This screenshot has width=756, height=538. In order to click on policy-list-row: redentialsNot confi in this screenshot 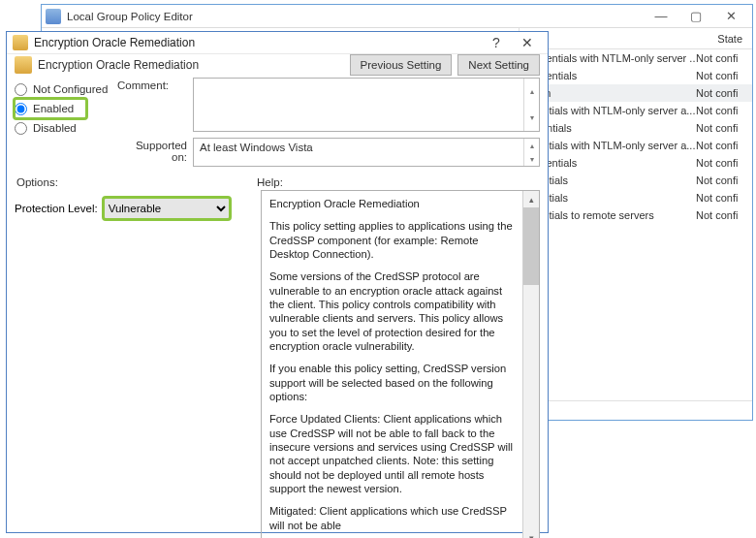, I will do `click(636, 128)`.